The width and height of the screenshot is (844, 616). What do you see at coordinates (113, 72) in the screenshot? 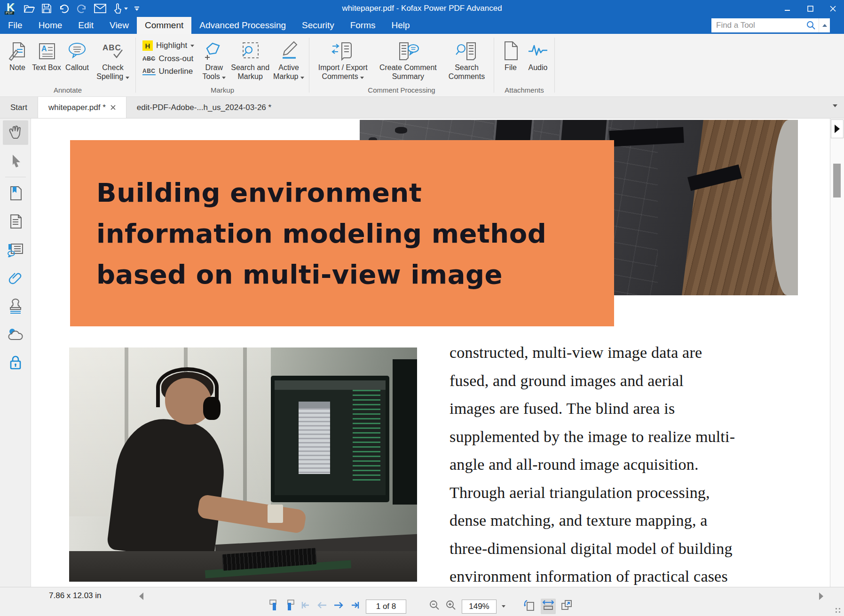
I see `check-spelling-label: Check Spelling` at bounding box center [113, 72].